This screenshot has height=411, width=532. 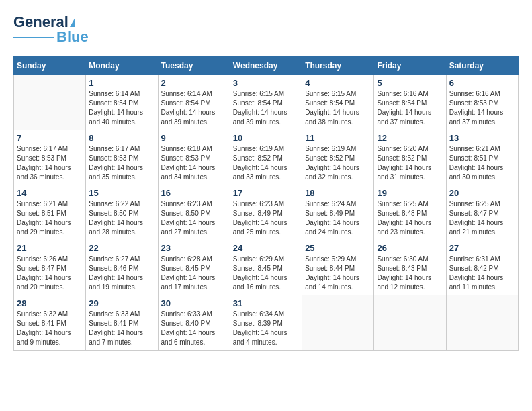 I want to click on calendar-cell: 24Sunrise: 6:29 AM Sunset: 8:45 PM Dayli…, so click(x=266, y=268).